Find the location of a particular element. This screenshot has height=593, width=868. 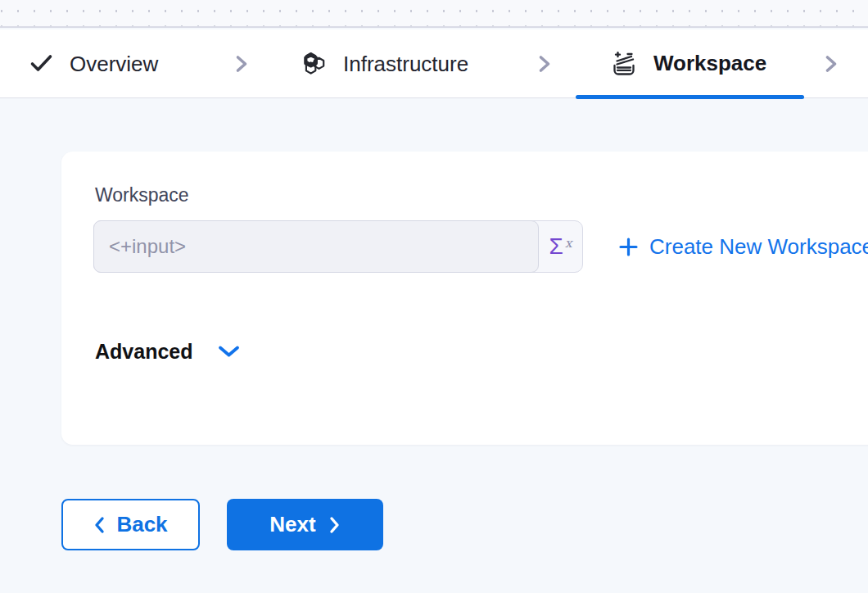

hexagons-icon is located at coordinates (314, 64).